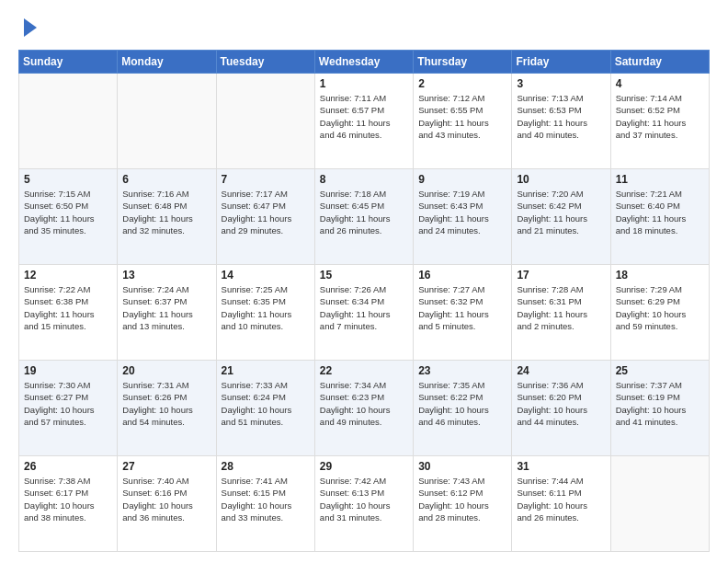  What do you see at coordinates (68, 466) in the screenshot?
I see `day-number: 26` at bounding box center [68, 466].